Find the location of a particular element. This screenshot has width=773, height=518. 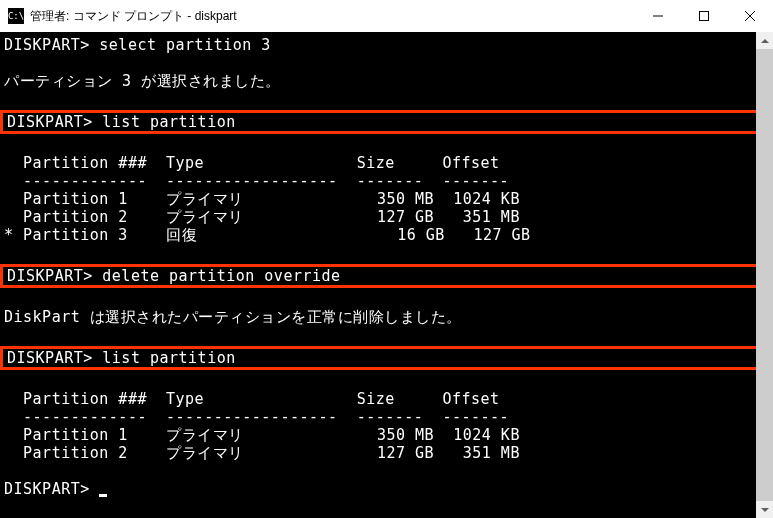

window-titlebar: C:\ 管理者: コマンド プロンプト - diskpart is located at coordinates (386, 16).